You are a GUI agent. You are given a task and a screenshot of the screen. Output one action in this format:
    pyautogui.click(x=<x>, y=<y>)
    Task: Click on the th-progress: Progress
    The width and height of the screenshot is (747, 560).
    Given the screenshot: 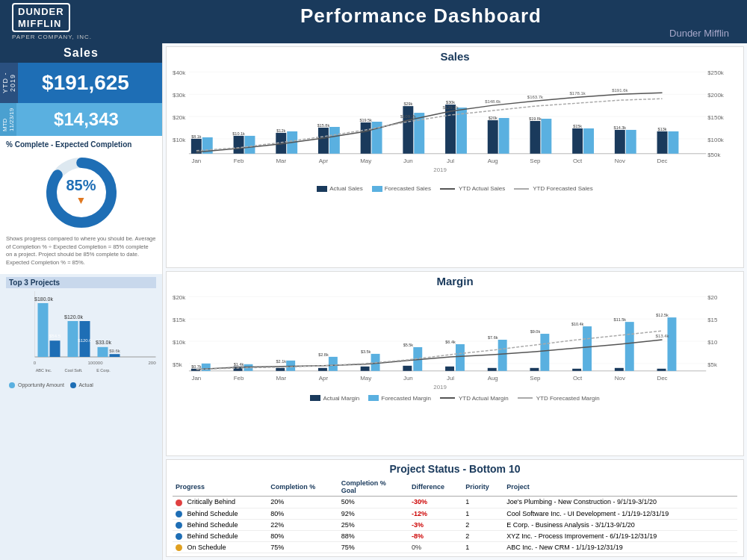 What is the action you would take?
    pyautogui.click(x=220, y=487)
    